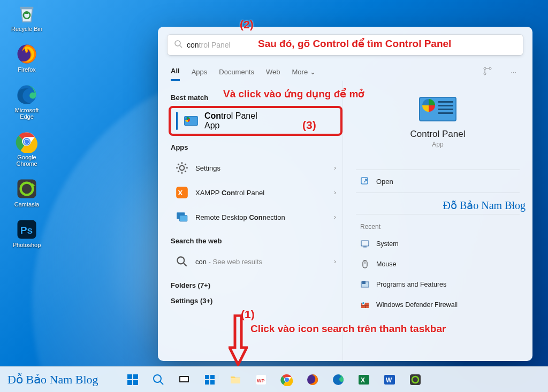 The height and width of the screenshot is (392, 548). Describe the element at coordinates (27, 95) in the screenshot. I see `edge-icon` at that location.